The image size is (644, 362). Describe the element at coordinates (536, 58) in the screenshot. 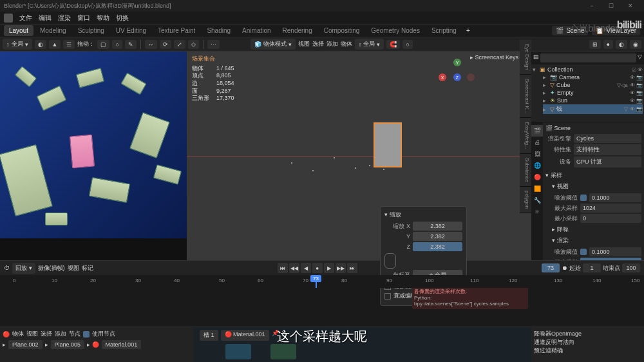

I see `outliner-mode-icon: ▤` at that location.